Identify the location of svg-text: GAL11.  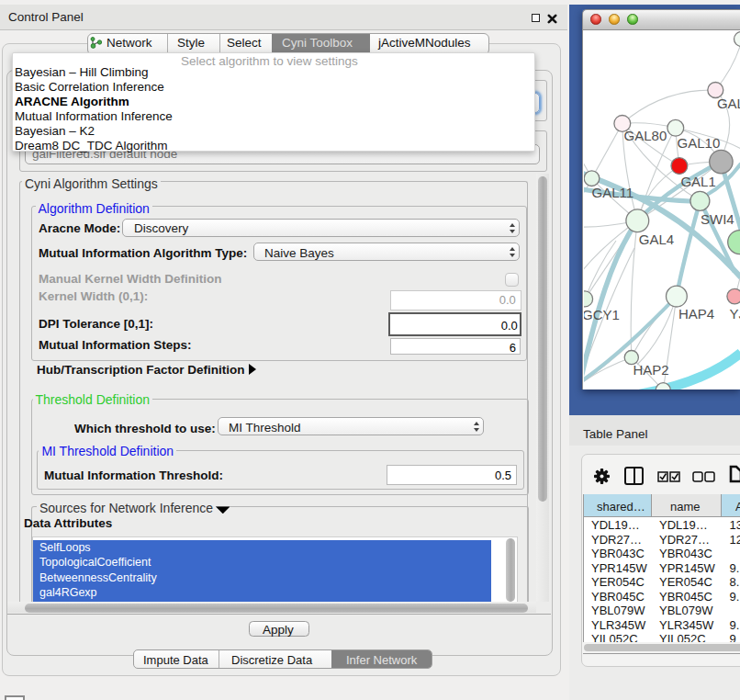
(613, 193).